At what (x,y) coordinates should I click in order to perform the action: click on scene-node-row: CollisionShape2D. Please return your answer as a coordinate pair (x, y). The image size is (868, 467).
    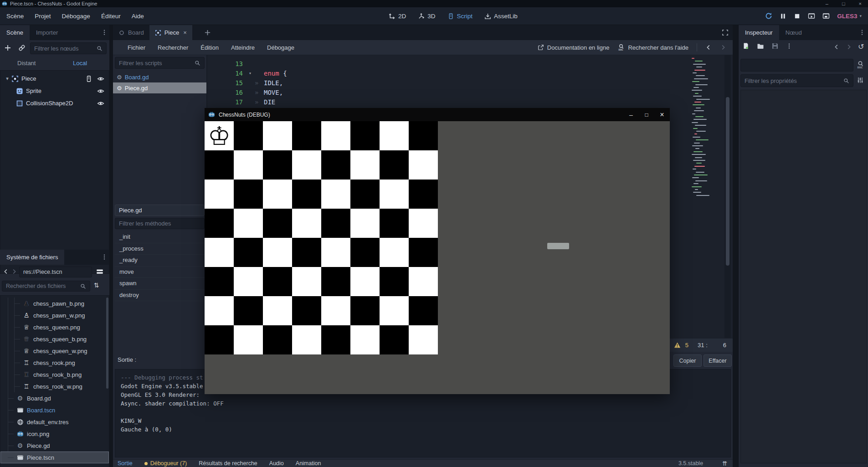
    Looking at the image, I should click on (55, 103).